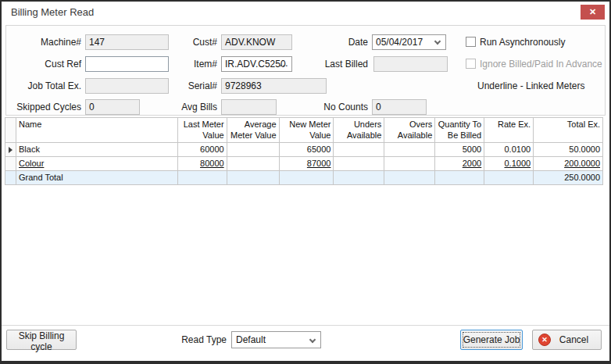 This screenshot has height=364, width=611. I want to click on cell-last-meter, so click(203, 178).